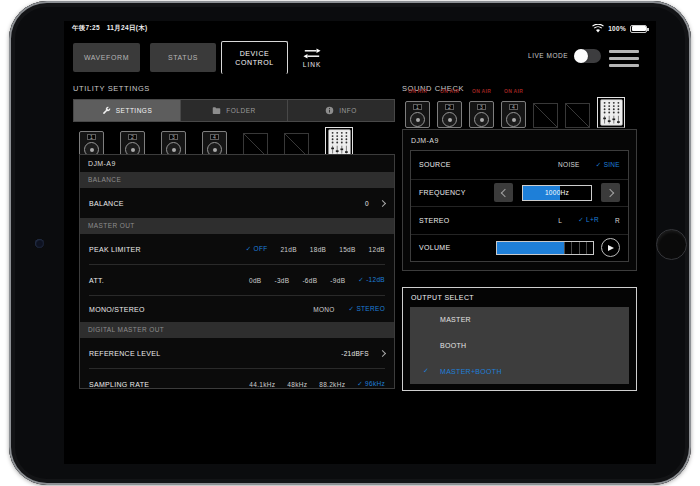 Image resolution: width=700 pixels, height=486 pixels. What do you see at coordinates (520, 220) in the screenshot?
I see `row-stereo: STEREO L L+R R` at bounding box center [520, 220].